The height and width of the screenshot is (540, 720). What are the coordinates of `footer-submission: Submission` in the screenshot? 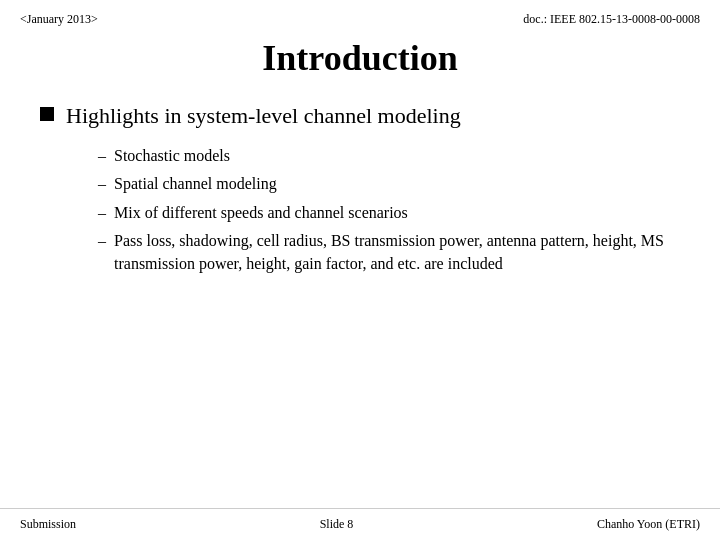 It's located at (48, 524).